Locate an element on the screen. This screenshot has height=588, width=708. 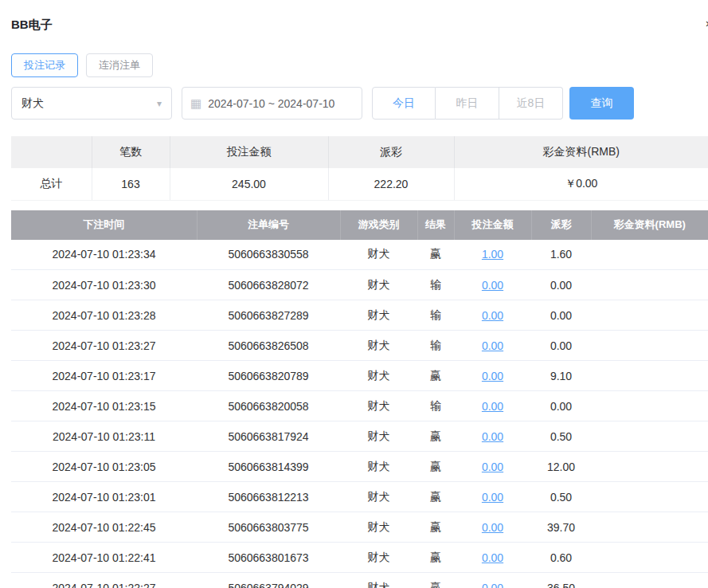
order-id-cell: 5060663812213 is located at coordinates (268, 497).